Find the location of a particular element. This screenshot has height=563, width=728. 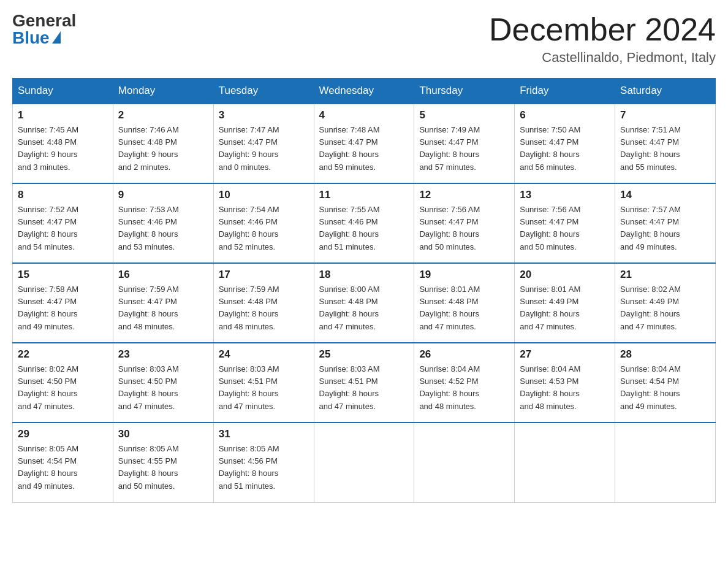

day-number: 18 is located at coordinates (364, 275).